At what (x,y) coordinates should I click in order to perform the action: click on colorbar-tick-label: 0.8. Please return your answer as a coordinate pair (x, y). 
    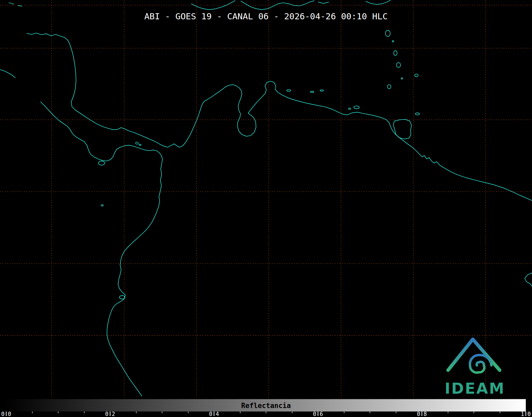
    Looking at the image, I should click on (422, 414).